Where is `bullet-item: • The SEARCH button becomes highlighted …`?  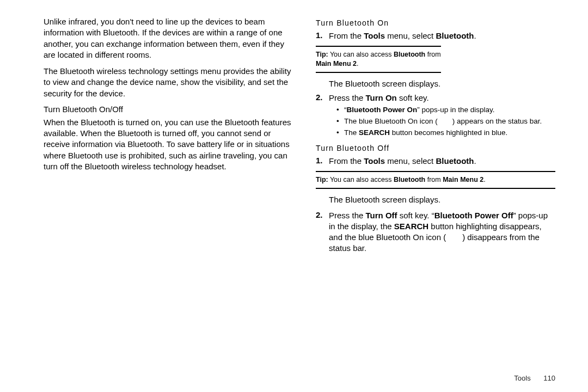 bullet-item: • The SEARCH button becomes highlighted … is located at coordinates (446, 133).